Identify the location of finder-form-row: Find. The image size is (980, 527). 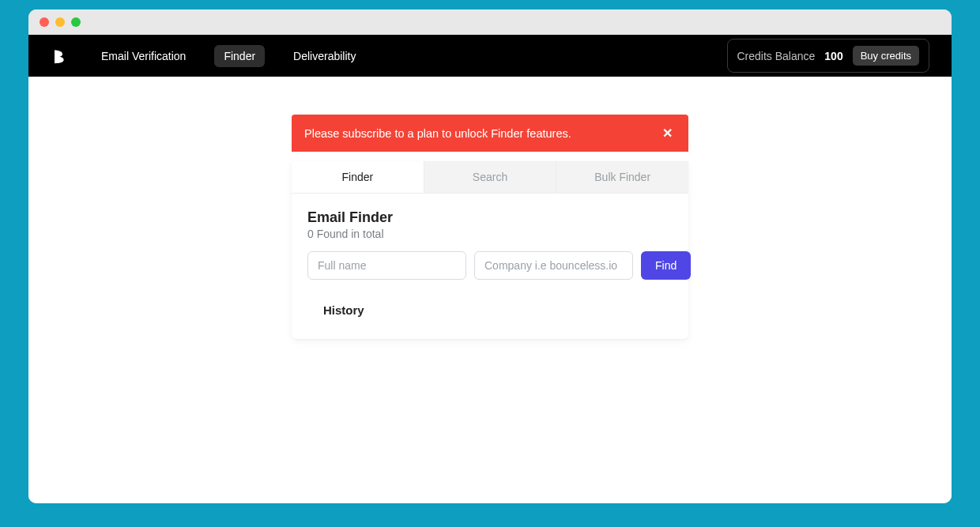
(490, 265).